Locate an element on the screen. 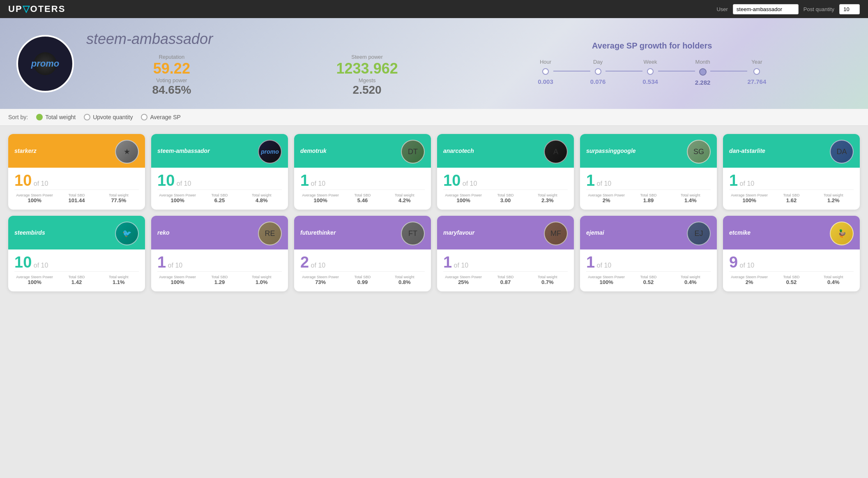  total-sbd-value: 1.42 is located at coordinates (76, 282).